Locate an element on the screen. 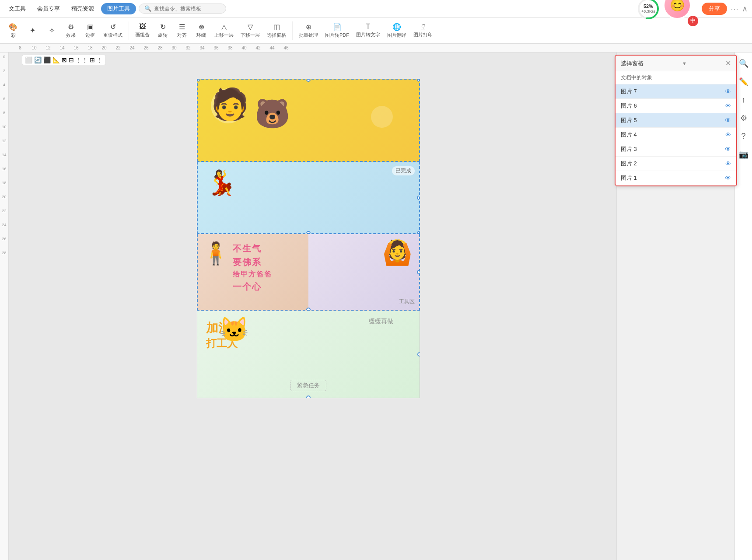  tool-group-format: 🎨 彩 ✦ ✧ ⚙ 效果 ▣ 边框 ↺ 重设样式 is located at coordinates (66, 31).